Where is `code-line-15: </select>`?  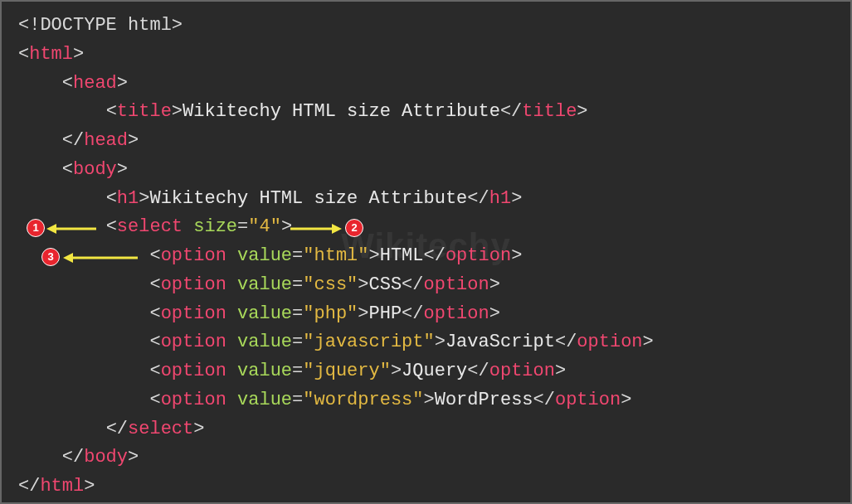 code-line-15: </select> is located at coordinates (426, 429).